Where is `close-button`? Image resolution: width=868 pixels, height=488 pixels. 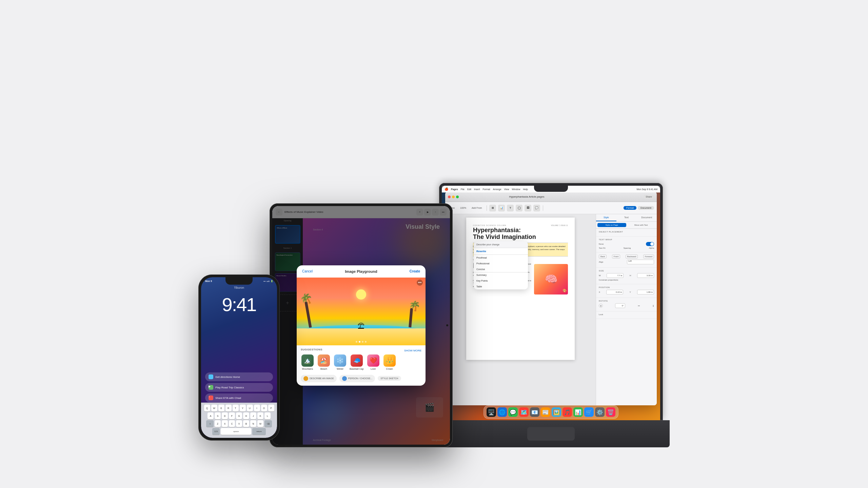 close-button is located at coordinates (449, 197).